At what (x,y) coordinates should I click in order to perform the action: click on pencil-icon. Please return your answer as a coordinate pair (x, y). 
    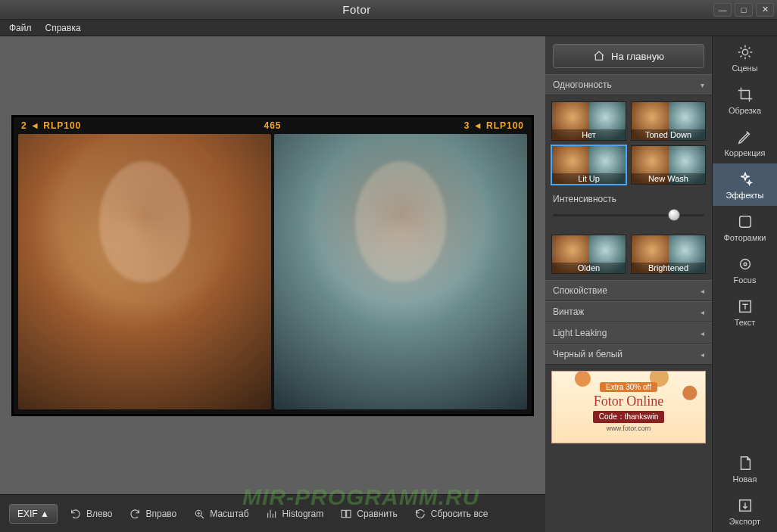
    Looking at the image, I should click on (745, 137).